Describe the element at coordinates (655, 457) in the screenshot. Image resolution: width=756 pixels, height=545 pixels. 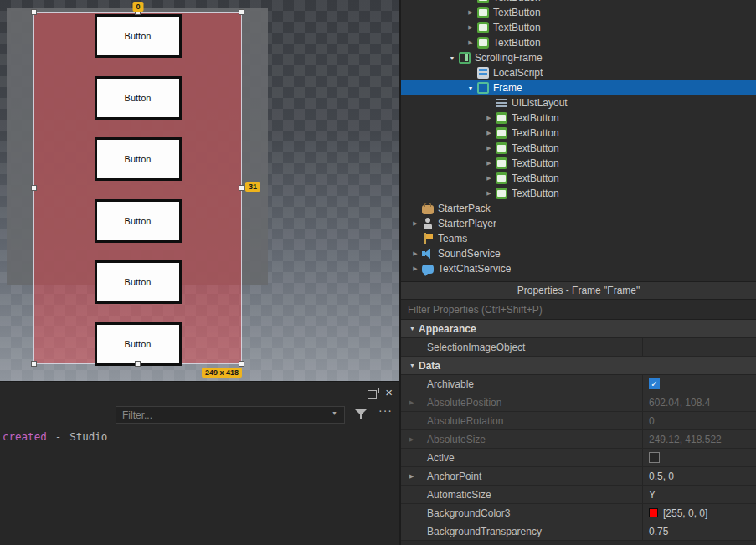
I see `checkbox-unchecked` at that location.